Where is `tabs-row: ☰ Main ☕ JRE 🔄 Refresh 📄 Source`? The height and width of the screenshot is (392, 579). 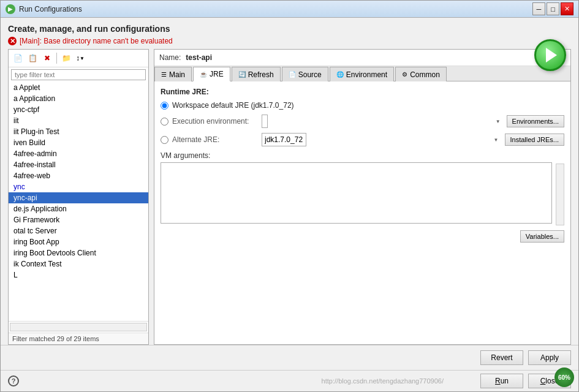 tabs-row: ☰ Main ☕ JRE 🔄 Refresh 📄 Source is located at coordinates (363, 74).